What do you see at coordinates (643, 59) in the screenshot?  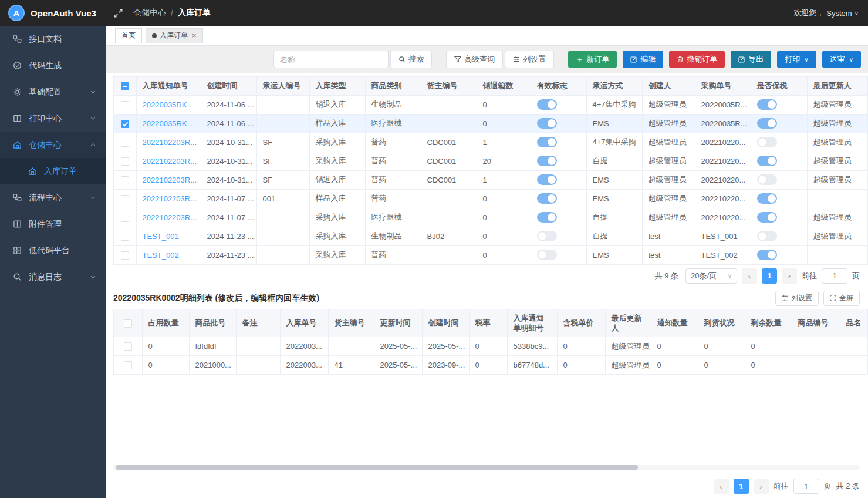 I see `edit-button: 编辑` at bounding box center [643, 59].